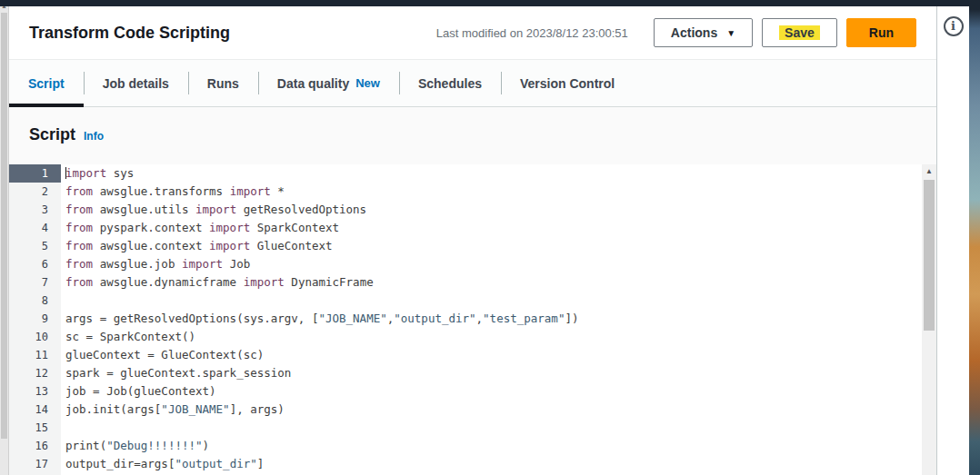 Image resolution: width=980 pixels, height=475 pixels. Describe the element at coordinates (882, 33) in the screenshot. I see `run-button-label: Run` at that location.